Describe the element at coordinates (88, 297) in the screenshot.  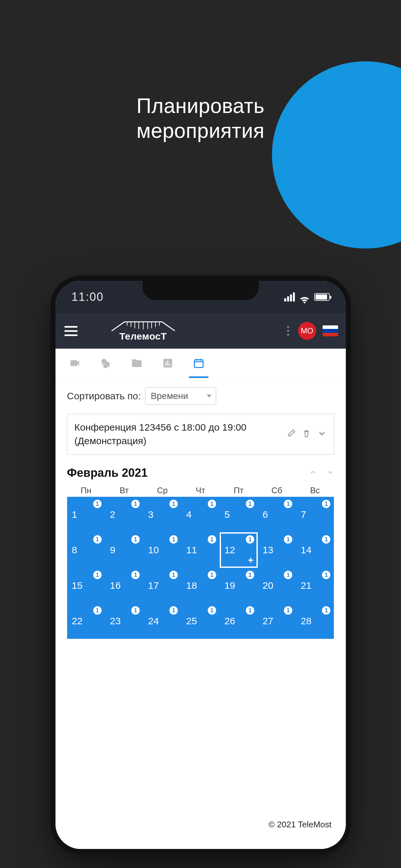
I see `status-time: 11:00` at that location.